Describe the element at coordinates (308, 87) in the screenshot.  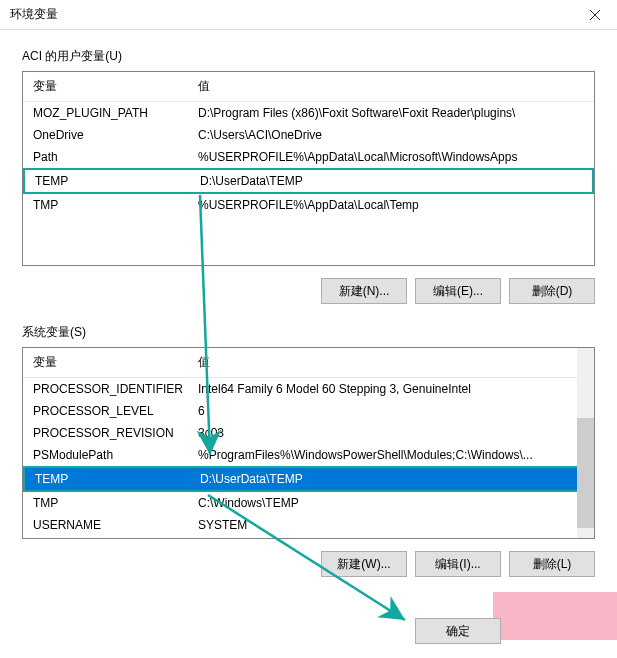
I see `user-vars-headers: 变量 值` at that location.